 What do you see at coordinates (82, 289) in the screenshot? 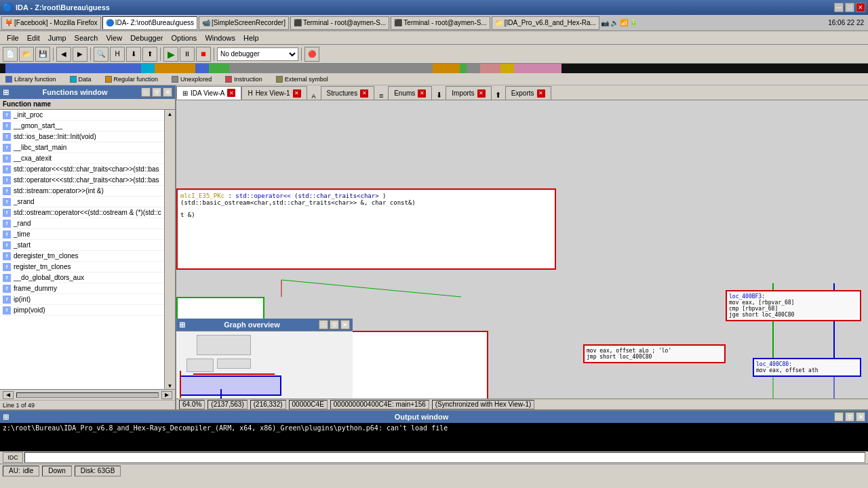
I see `function-item-16: fframe_dummy` at bounding box center [82, 289].